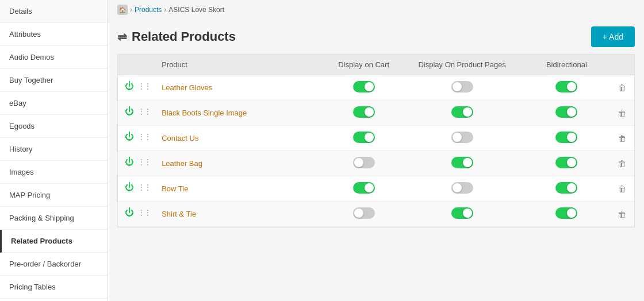 The image size is (644, 301). I want to click on product-name: Black Boots Single Image, so click(204, 113).